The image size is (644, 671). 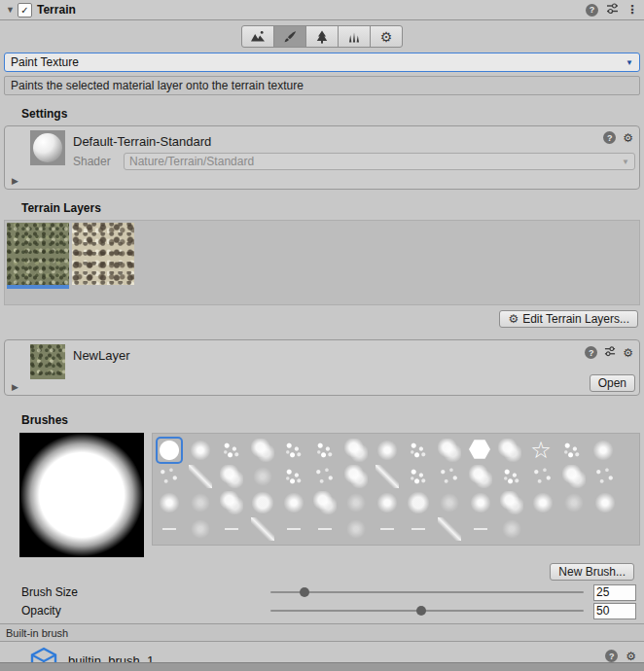 What do you see at coordinates (16, 387) in the screenshot?
I see `layer-foldout-icon: ▶` at bounding box center [16, 387].